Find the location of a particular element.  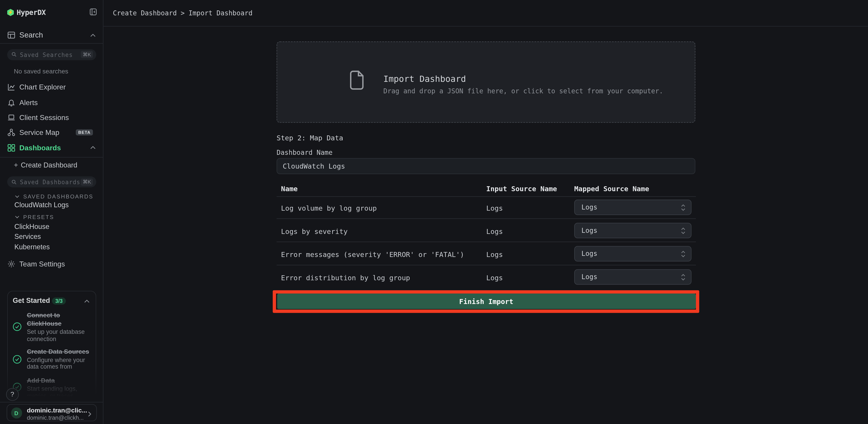

sidebar-item-label: Service Map is located at coordinates (40, 132).